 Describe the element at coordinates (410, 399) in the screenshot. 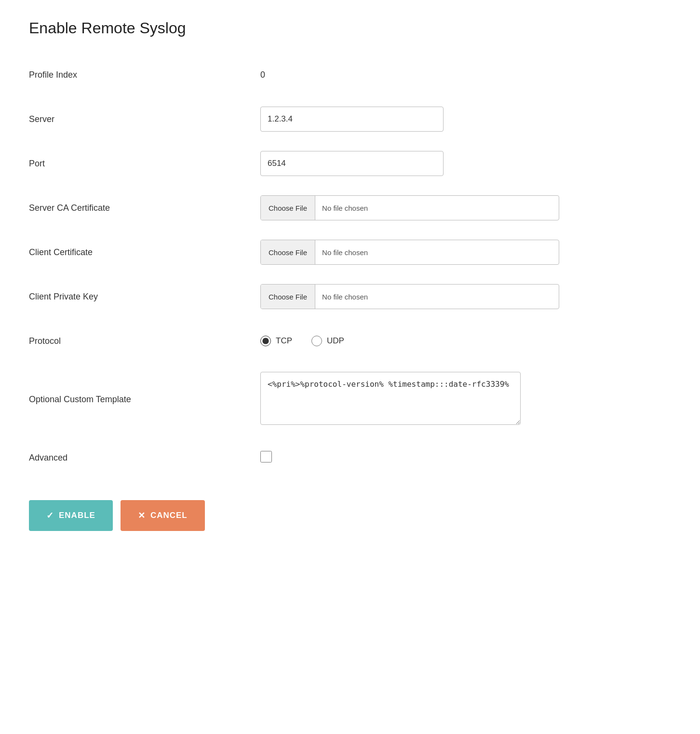

I see `custom-template-control: <%pri%>%protocol-version% %timestamp:::d…` at that location.